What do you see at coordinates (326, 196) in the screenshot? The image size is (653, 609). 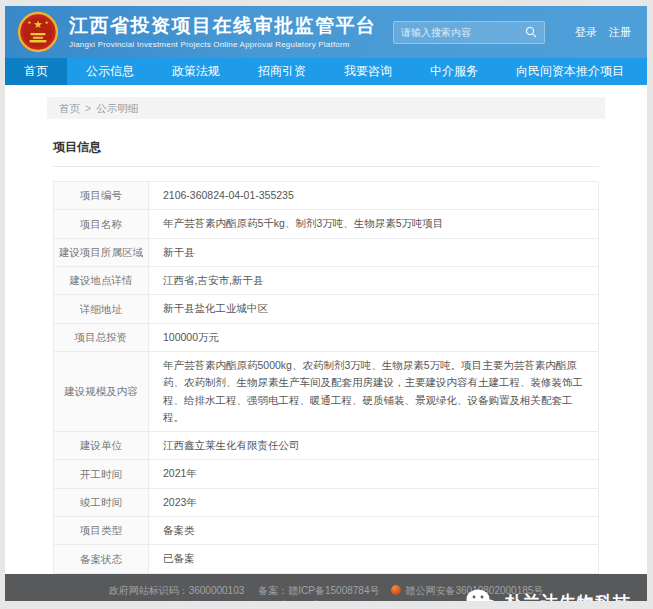 I see `table-row: 项目编号 2106-360824-04-01-355235` at bounding box center [326, 196].